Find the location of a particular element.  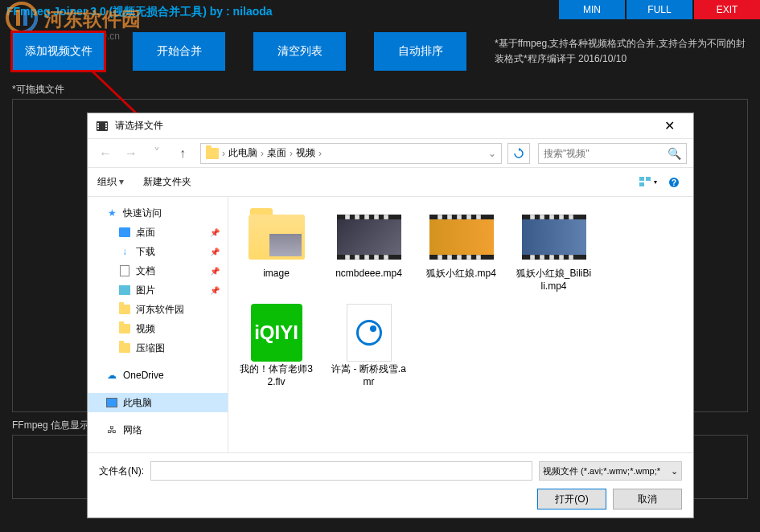

file-item-video: ncmbdeee.mp4 is located at coordinates (368, 252).